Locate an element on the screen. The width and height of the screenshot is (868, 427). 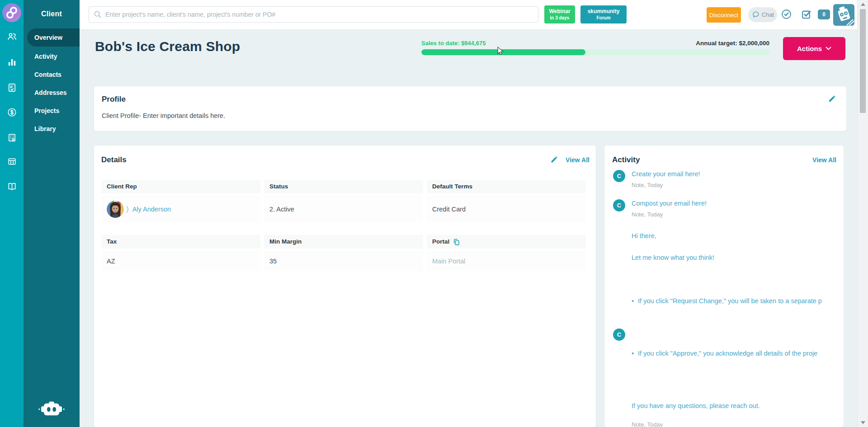
search-input is located at coordinates (314, 14).